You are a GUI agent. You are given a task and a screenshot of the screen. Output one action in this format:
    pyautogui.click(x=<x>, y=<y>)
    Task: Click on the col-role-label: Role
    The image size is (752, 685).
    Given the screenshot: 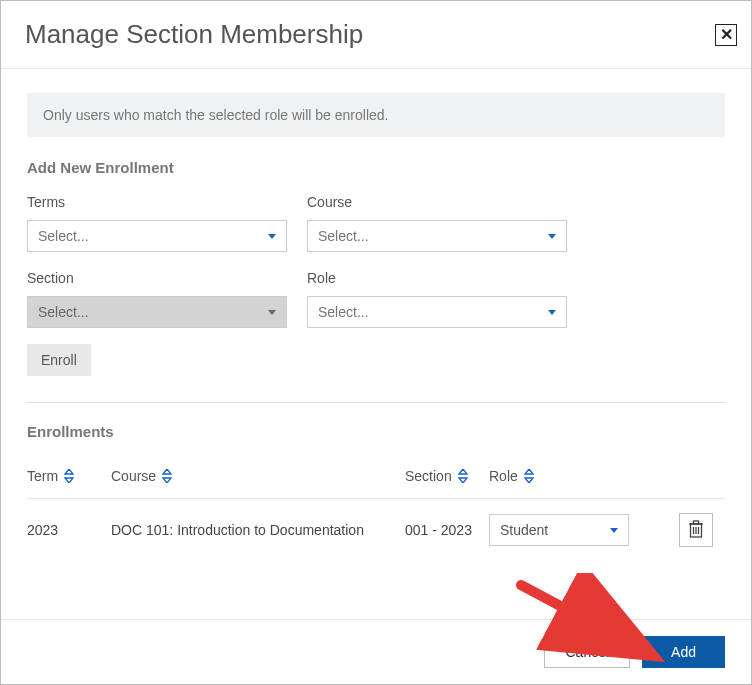 What is the action you would take?
    pyautogui.click(x=504, y=476)
    